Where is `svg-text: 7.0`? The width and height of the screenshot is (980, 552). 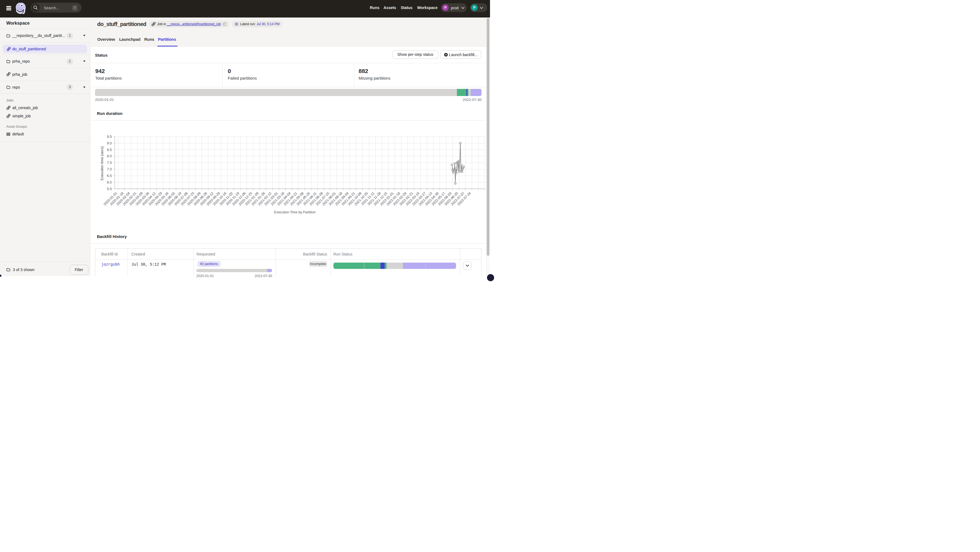 svg-text: 7.0 is located at coordinates (110, 169).